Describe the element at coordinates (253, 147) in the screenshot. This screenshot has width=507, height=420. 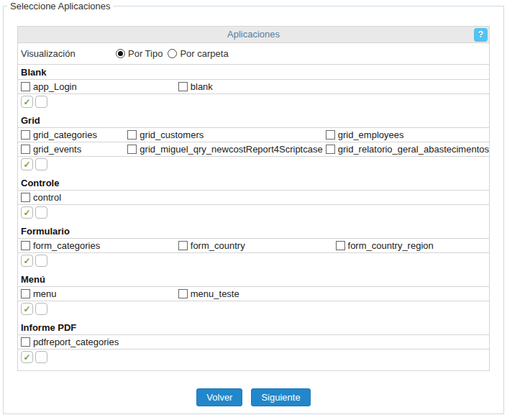
I see `section-1: Gridgrid_categoriesgrid_customersgrid_em…` at that location.